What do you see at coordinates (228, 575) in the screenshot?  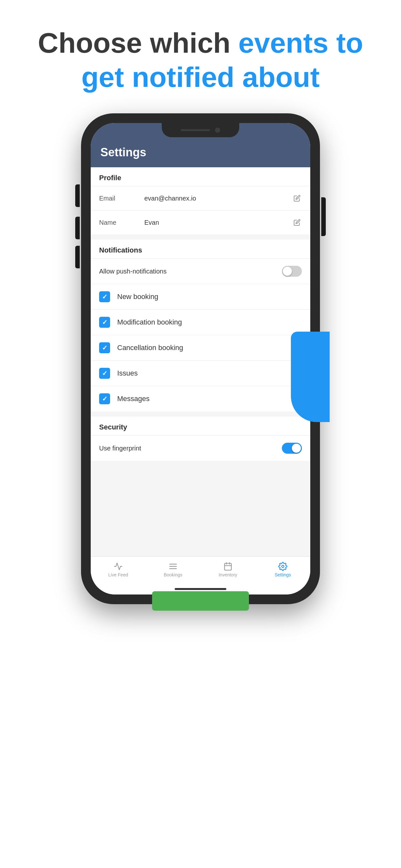 I see `nav-inventory-label: Inventory` at bounding box center [228, 575].